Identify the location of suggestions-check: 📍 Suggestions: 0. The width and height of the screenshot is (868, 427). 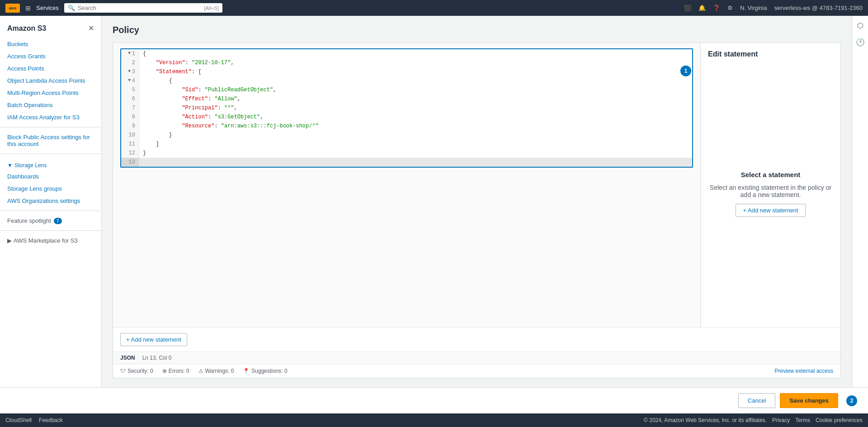
(265, 371).